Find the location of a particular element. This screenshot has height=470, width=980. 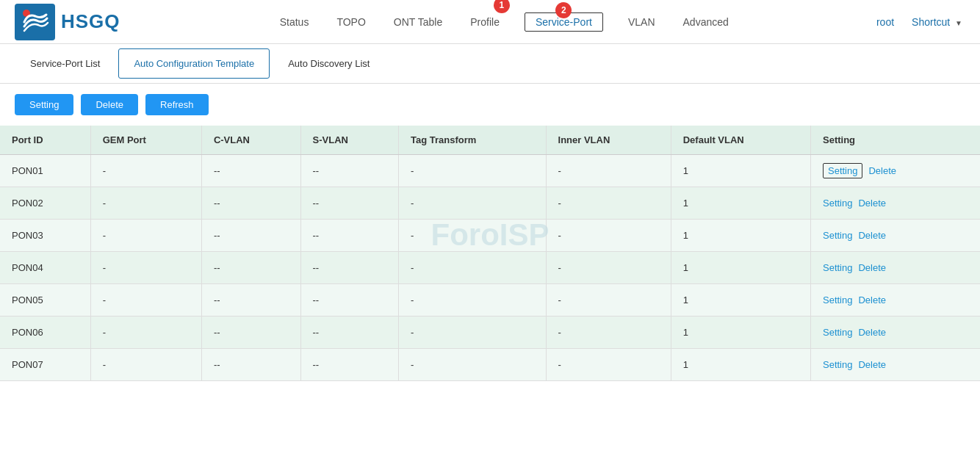

tab-auto-config-template: Auto Configuration Template is located at coordinates (194, 63).